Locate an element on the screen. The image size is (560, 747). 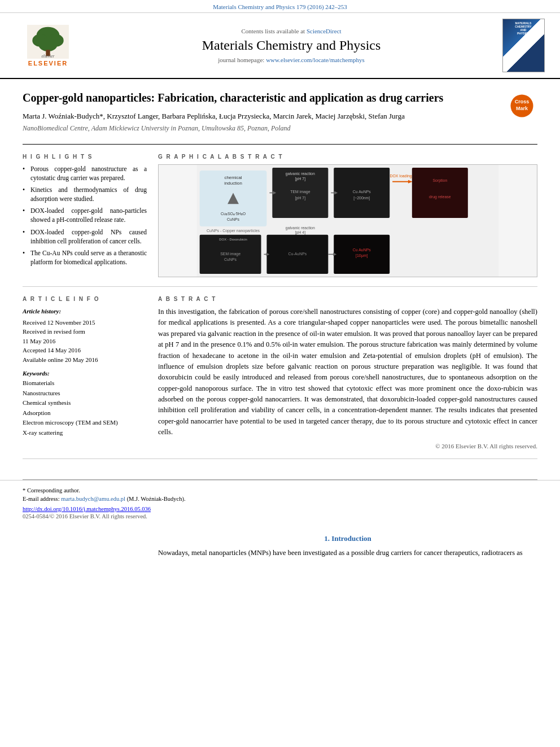
page-footer: * Corresponding author. E-mail address: … is located at coordinates (280, 503).